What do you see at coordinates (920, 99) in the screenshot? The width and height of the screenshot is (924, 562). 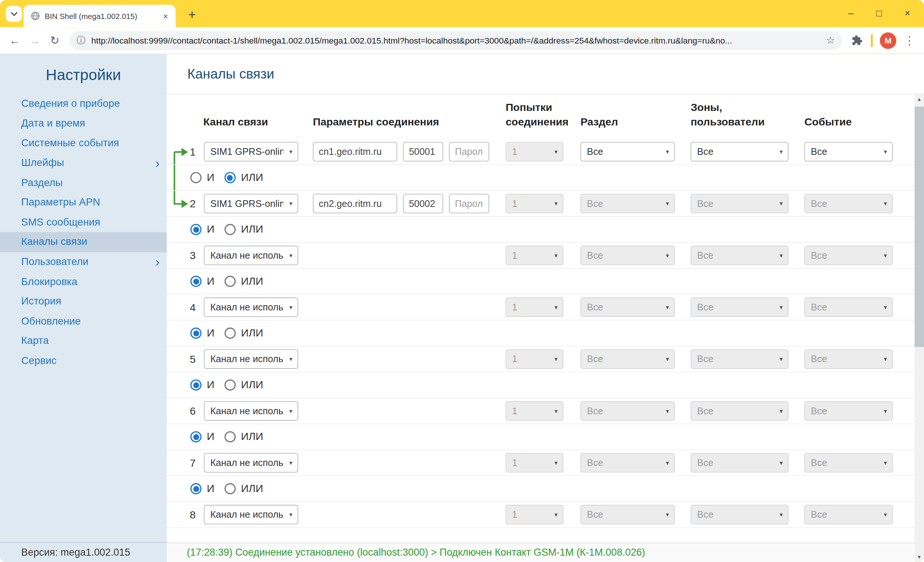 I see `scroll-up-icon: ▲` at bounding box center [920, 99].